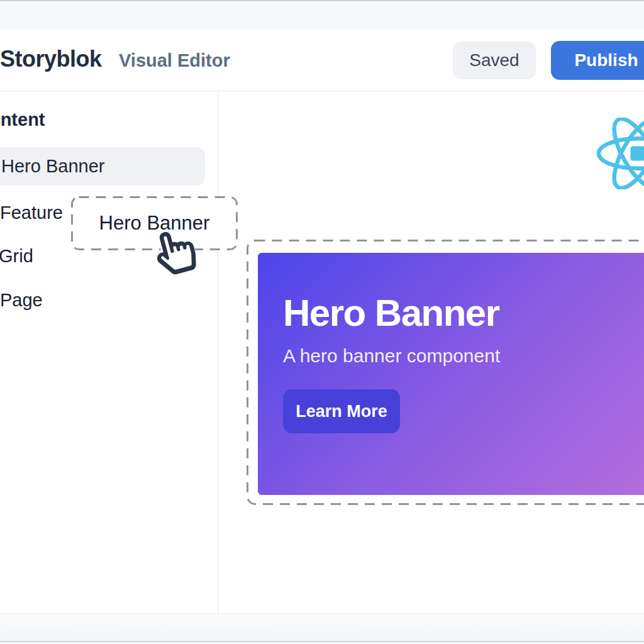 This screenshot has width=644, height=644. What do you see at coordinates (322, 641) in the screenshot?
I see `window-bottom-edge` at bounding box center [322, 641].